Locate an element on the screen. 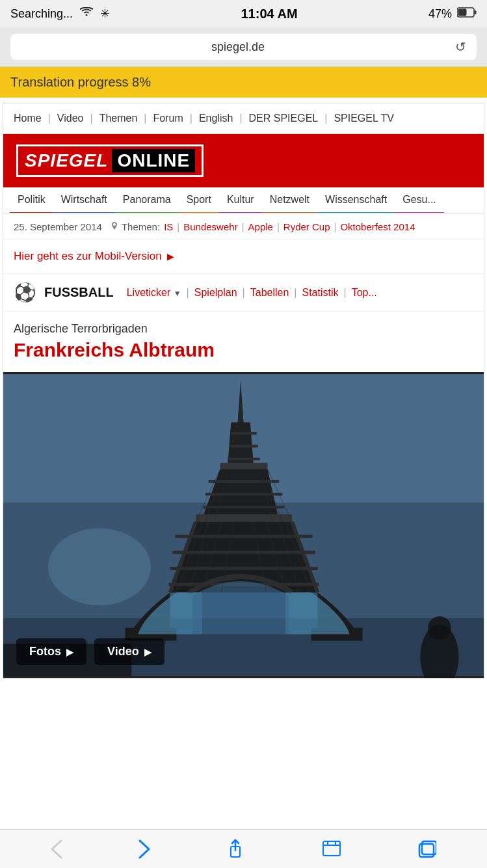 The image size is (487, 868). mobil-arrow-icon: ▶ is located at coordinates (170, 256).